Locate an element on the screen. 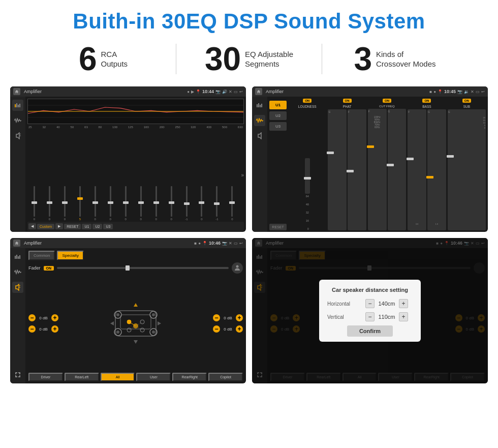  tab-specialty: Specialty is located at coordinates (70, 255).